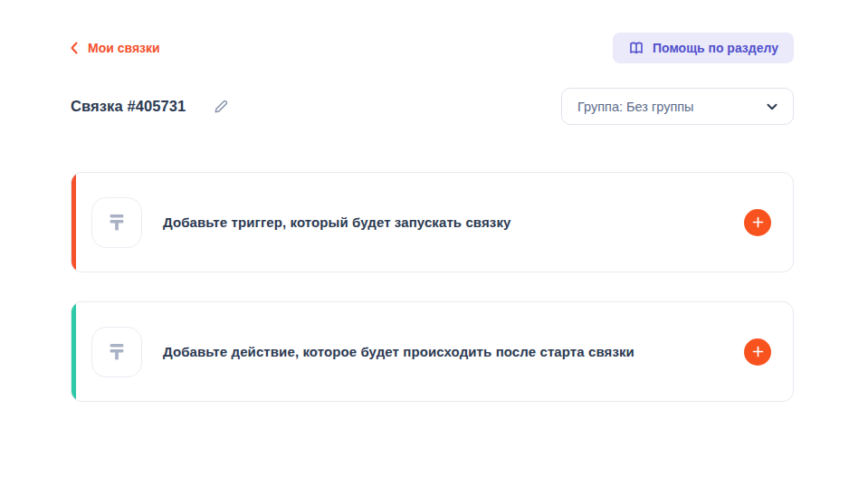 The image size is (868, 486). I want to click on trigger-placeholder-icon, so click(117, 223).